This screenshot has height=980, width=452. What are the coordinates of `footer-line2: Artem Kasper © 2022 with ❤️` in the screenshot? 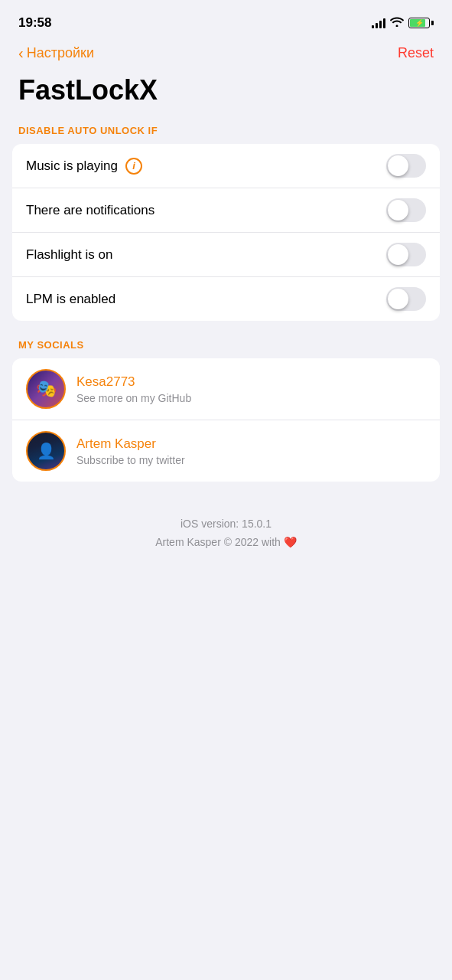 It's located at (226, 543).